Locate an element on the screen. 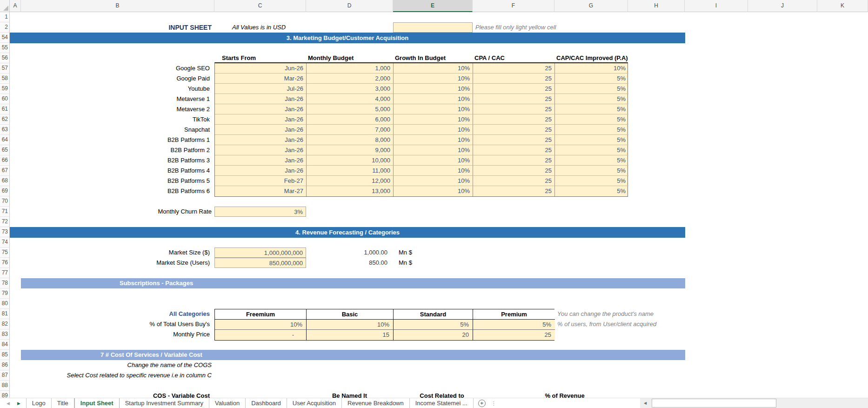 This screenshot has width=868, height=408. sheet-tab-valuation: Valuation is located at coordinates (227, 403).